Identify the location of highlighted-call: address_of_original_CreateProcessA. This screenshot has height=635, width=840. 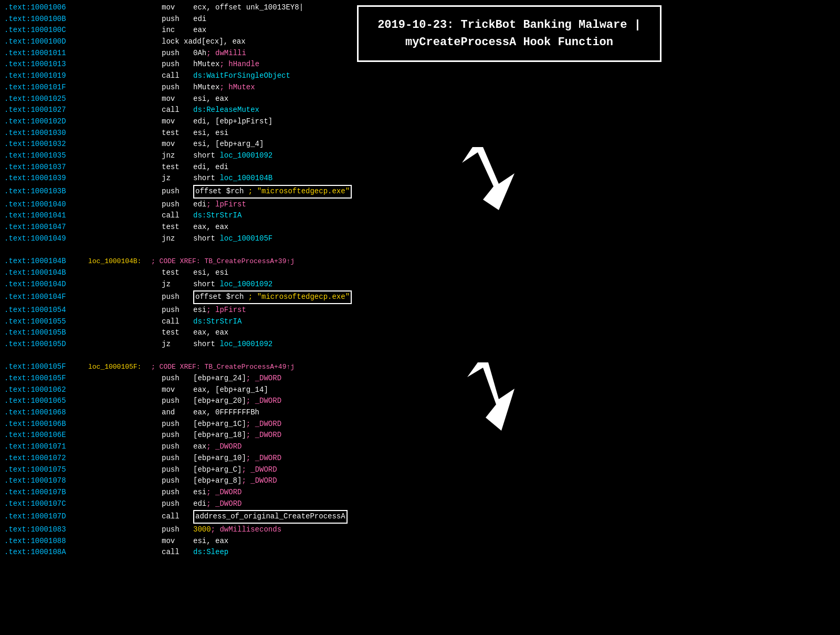
(270, 517).